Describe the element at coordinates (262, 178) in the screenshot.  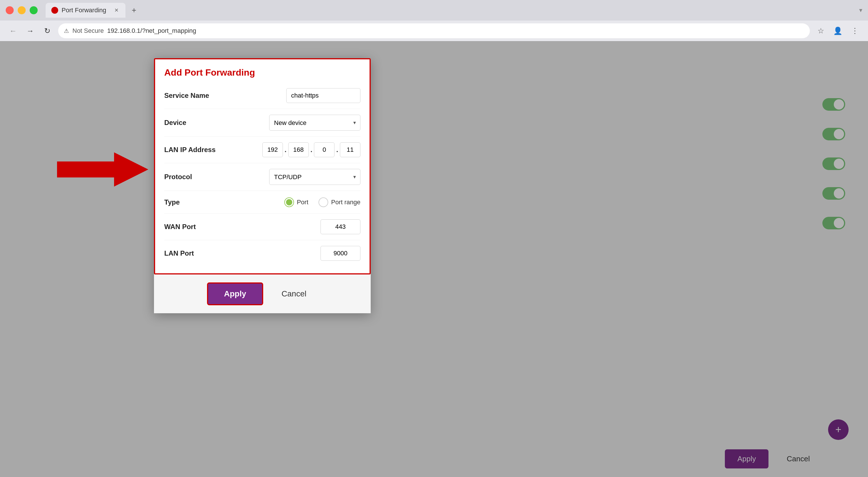
I see `modal-body: Service Name Device New device Device 1` at that location.